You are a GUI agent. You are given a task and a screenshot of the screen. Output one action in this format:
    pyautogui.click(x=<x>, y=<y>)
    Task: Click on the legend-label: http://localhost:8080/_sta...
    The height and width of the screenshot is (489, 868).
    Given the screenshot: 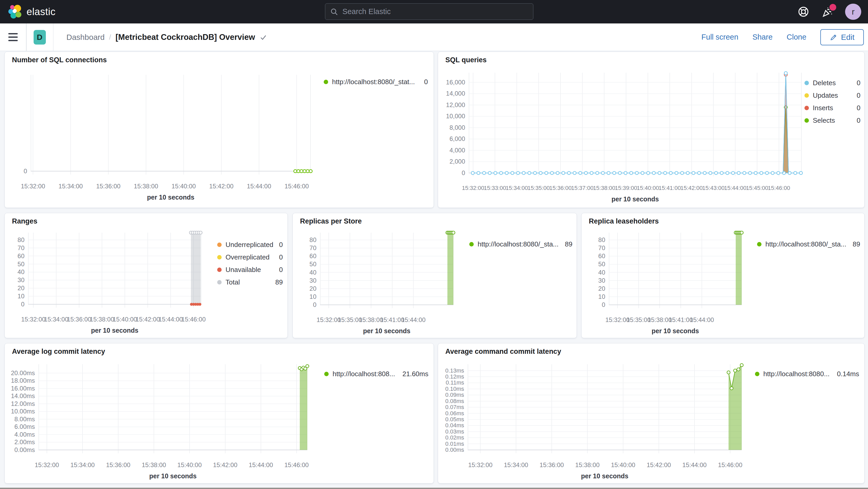 What is the action you would take?
    pyautogui.click(x=806, y=244)
    